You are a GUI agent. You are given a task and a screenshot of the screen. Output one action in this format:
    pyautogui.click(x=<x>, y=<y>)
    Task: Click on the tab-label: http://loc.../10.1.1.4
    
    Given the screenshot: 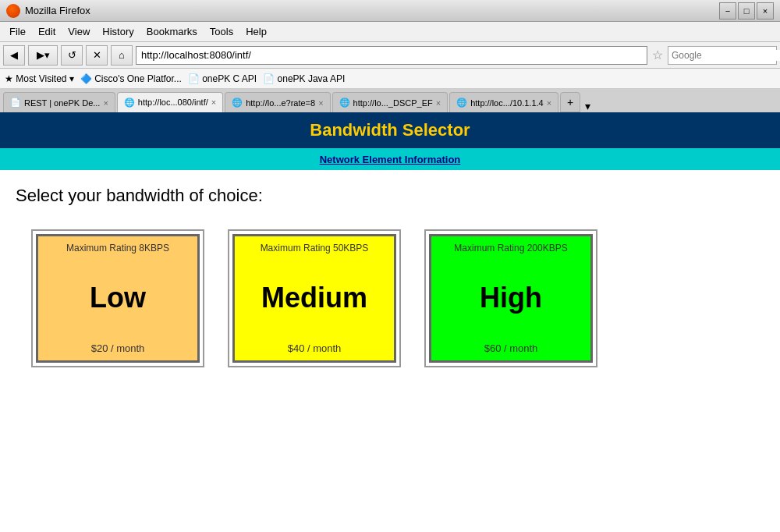 What is the action you would take?
    pyautogui.click(x=507, y=103)
    